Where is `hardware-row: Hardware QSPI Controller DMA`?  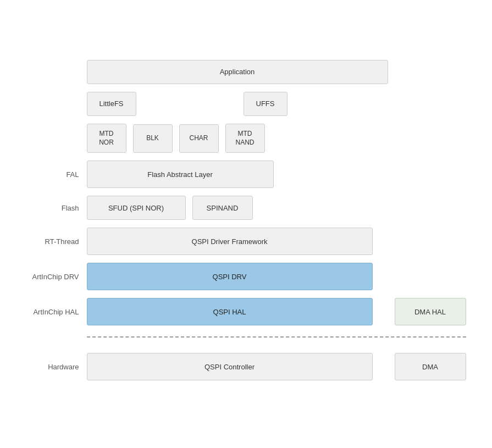
hardware-row: Hardware QSPI Controller DMA is located at coordinates (246, 367).